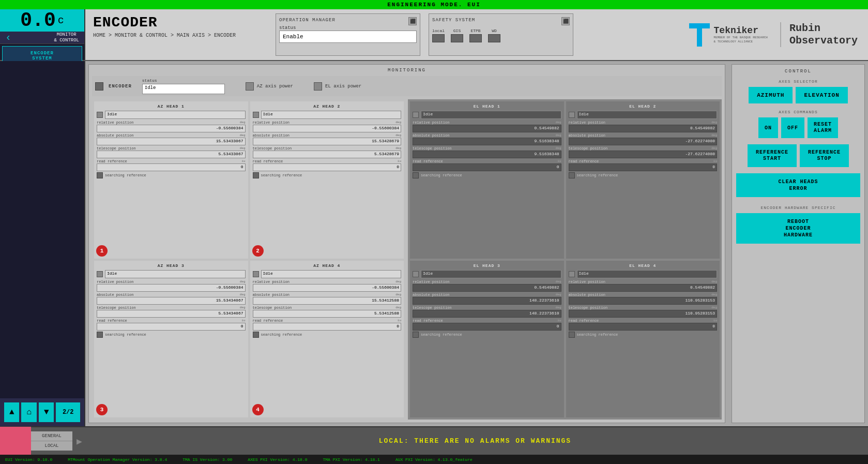  Describe the element at coordinates (52, 441) in the screenshot. I see `alarm-buttons: GENERAL LOCAL` at that location.